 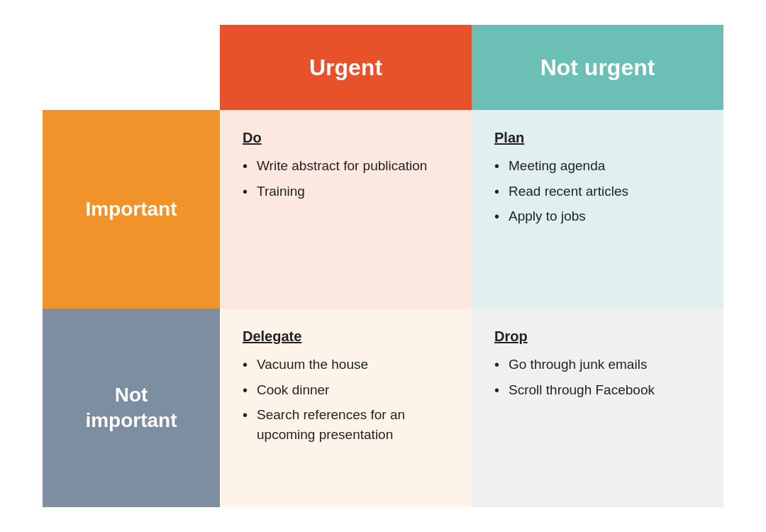 What do you see at coordinates (597, 216) in the screenshot?
I see `list-item: Apply to jobs` at bounding box center [597, 216].